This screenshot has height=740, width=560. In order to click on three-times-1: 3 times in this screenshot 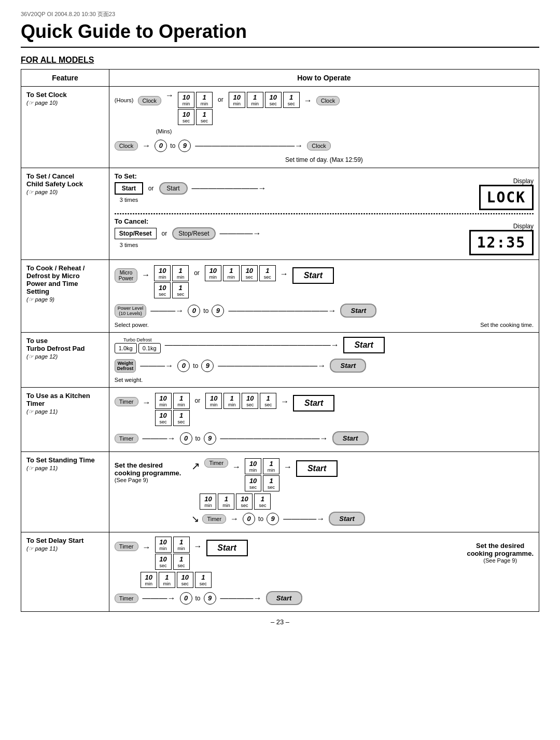, I will do `click(194, 200)`.